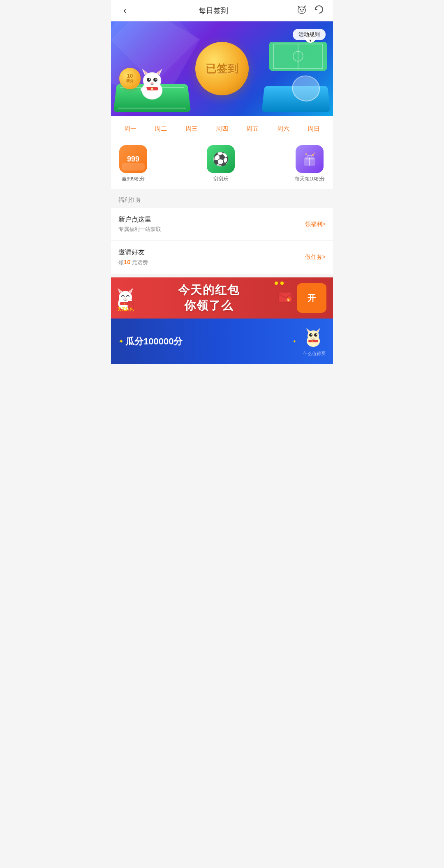 This screenshot has width=444, height=868. Describe the element at coordinates (319, 11) in the screenshot. I see `refresh-button` at that location.